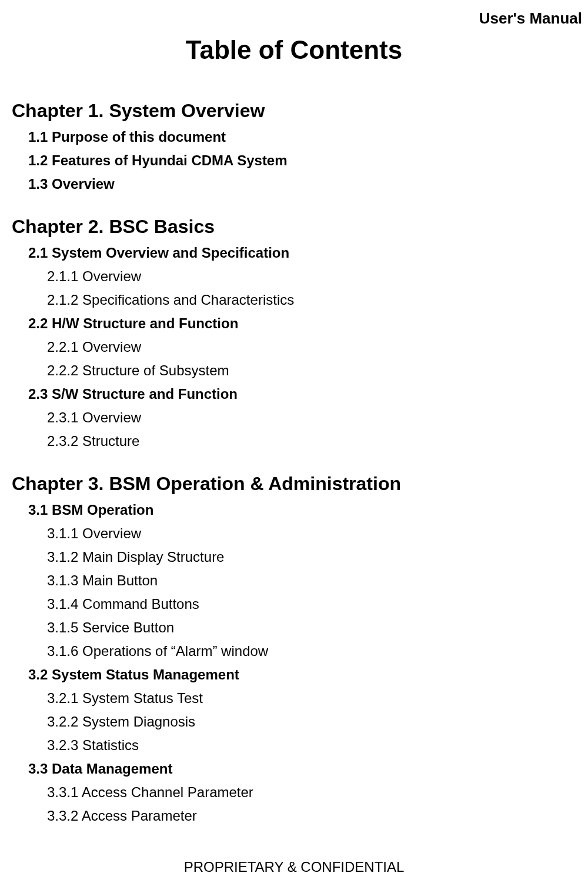 The image size is (588, 893). I want to click on page-header: User's Manual, so click(530, 19).